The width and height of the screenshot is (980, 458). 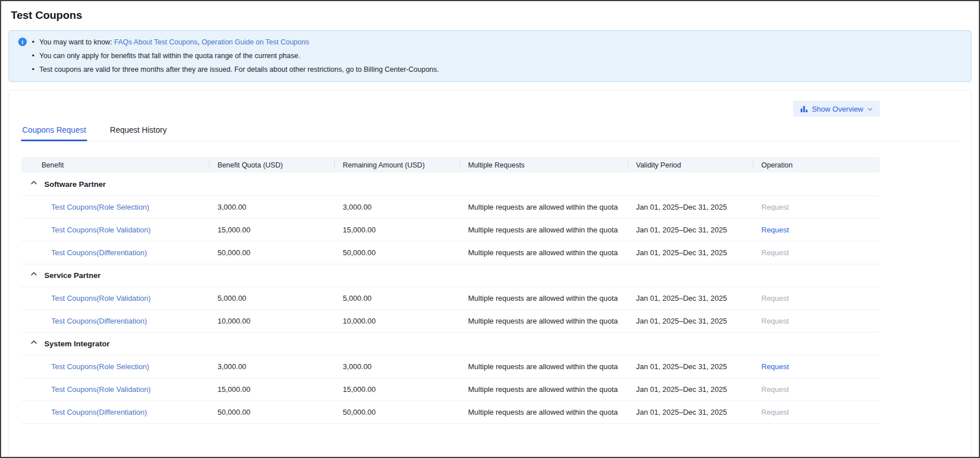 What do you see at coordinates (870, 109) in the screenshot?
I see `chevron-down-icon` at bounding box center [870, 109].